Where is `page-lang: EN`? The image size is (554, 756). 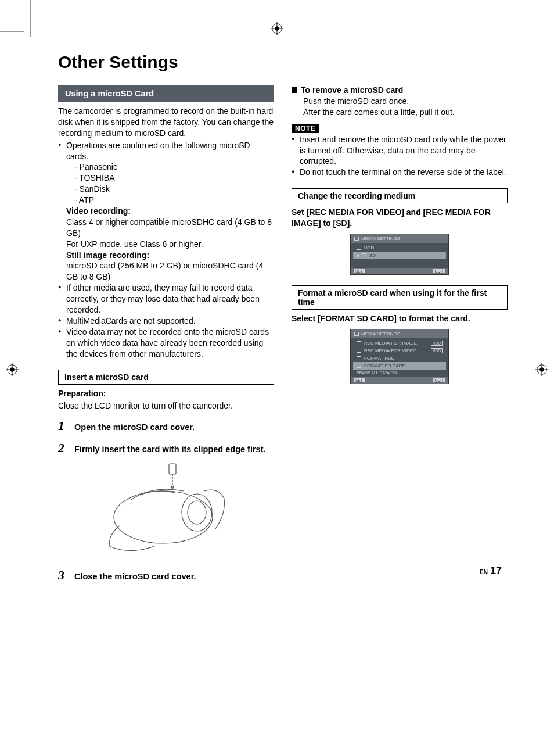
page-lang: EN is located at coordinates (484, 572).